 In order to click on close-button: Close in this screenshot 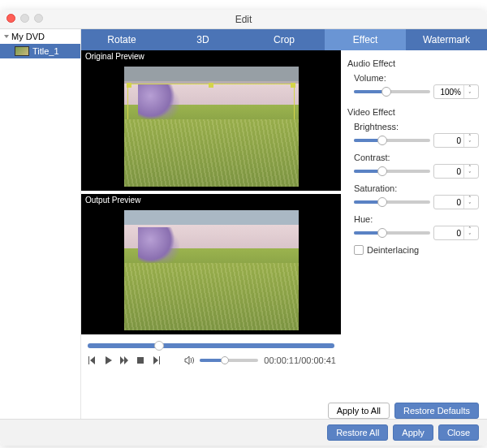, I will do `click(459, 433)`.